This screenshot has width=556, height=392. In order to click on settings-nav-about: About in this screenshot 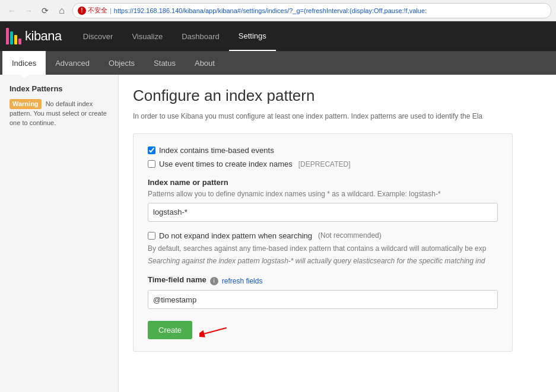, I will do `click(205, 63)`.